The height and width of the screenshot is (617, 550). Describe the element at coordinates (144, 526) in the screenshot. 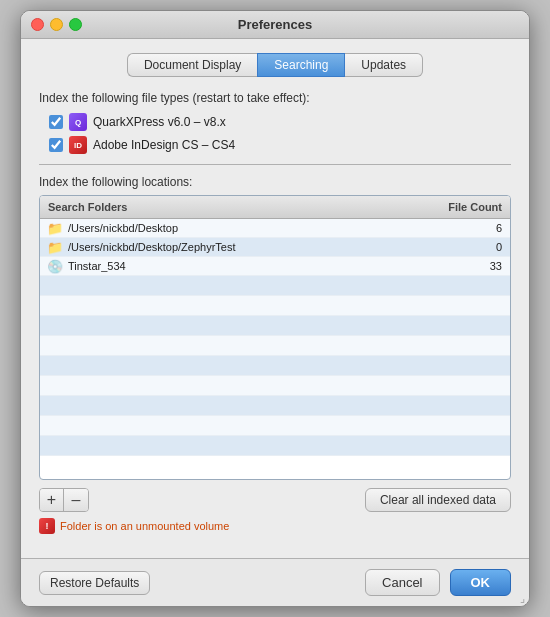

I see `warning-text: Folder is on an unmounted volume` at that location.